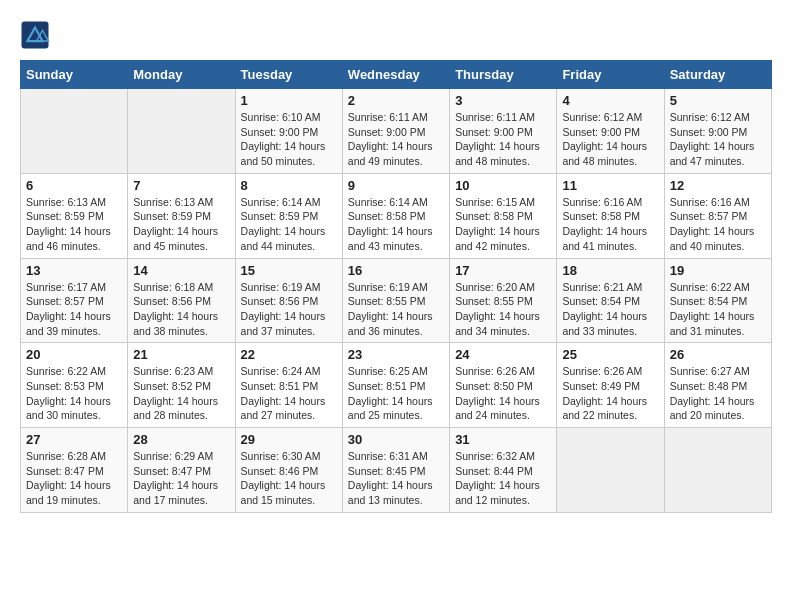  I want to click on calendar-cell: 21Sunrise: 6:23 AM Sunset: 8:52 PM Dayli…, so click(182, 386).